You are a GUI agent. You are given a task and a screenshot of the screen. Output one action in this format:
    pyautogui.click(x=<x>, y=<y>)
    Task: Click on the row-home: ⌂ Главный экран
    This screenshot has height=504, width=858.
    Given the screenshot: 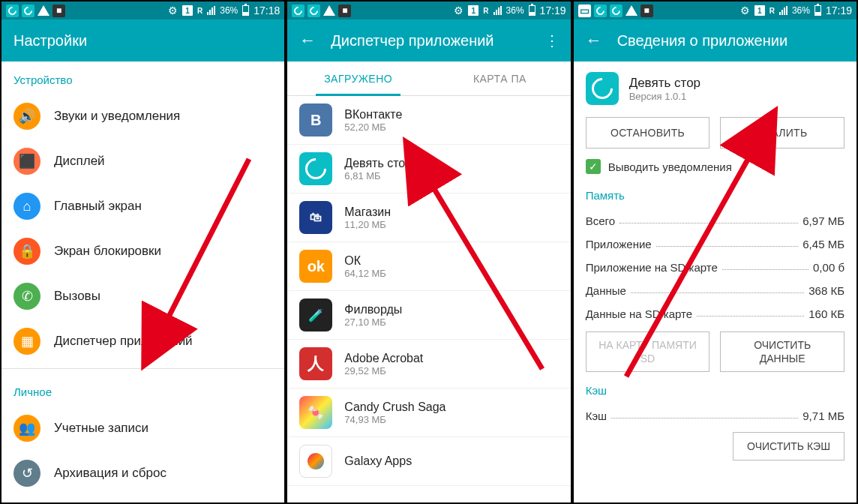 What is the action you would take?
    pyautogui.click(x=142, y=206)
    